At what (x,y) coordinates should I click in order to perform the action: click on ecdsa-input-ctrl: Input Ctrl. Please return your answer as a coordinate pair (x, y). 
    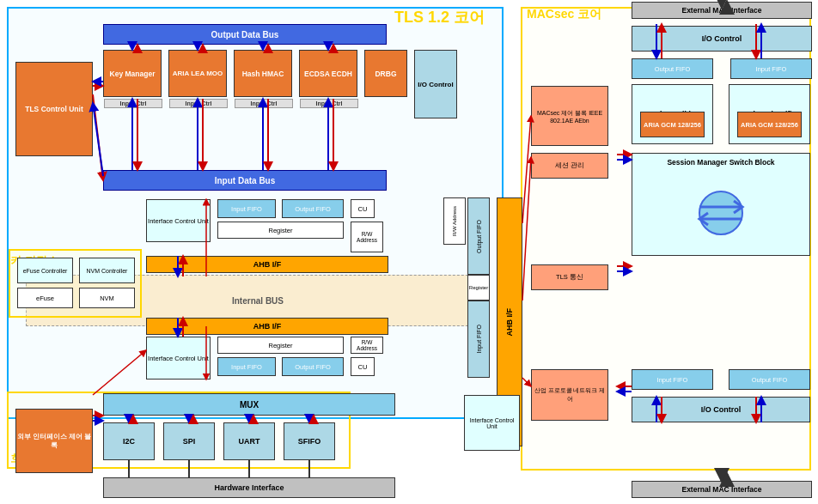
    Looking at the image, I should click on (329, 103).